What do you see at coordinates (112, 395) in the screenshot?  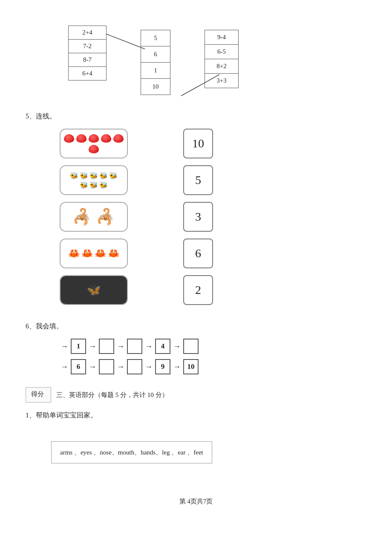 I see `english-section-title: 三、英语部分（每题 5 分，共计 10 分）` at bounding box center [112, 395].